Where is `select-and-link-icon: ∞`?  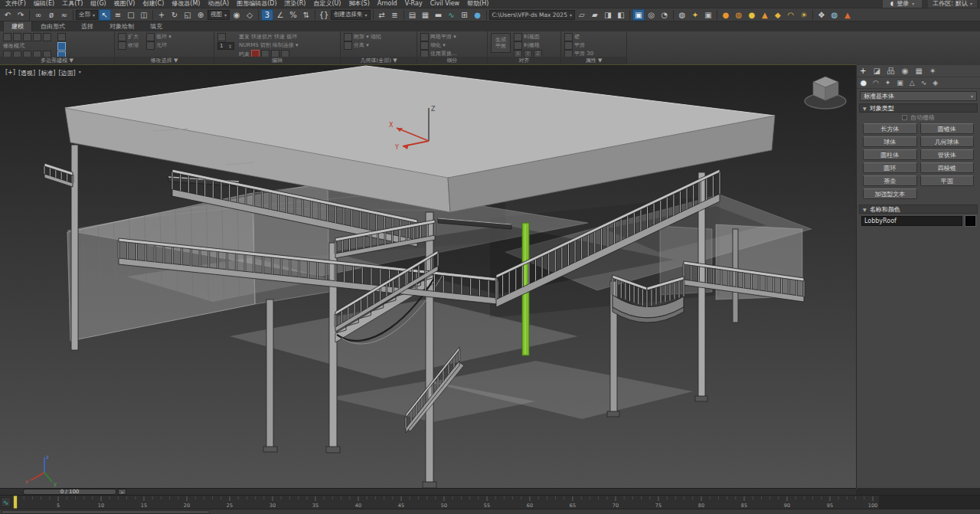 select-and-link-icon: ∞ is located at coordinates (38, 15).